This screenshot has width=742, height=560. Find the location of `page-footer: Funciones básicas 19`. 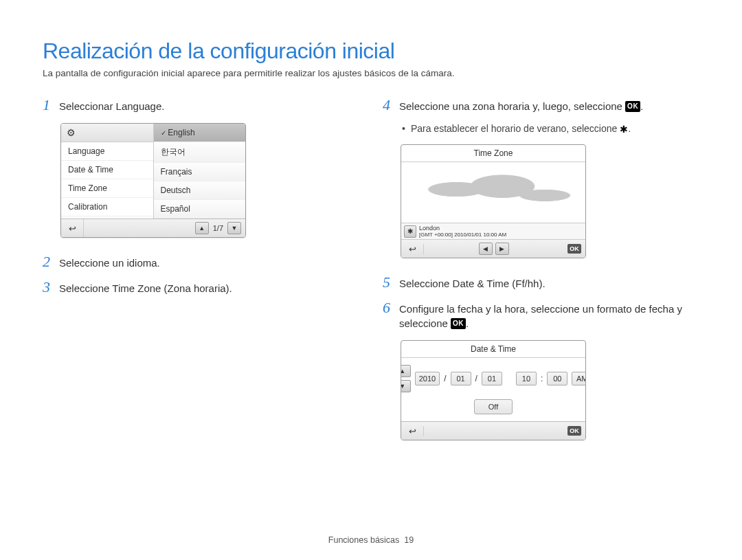

page-footer: Funciones básicas 19 is located at coordinates (371, 540).